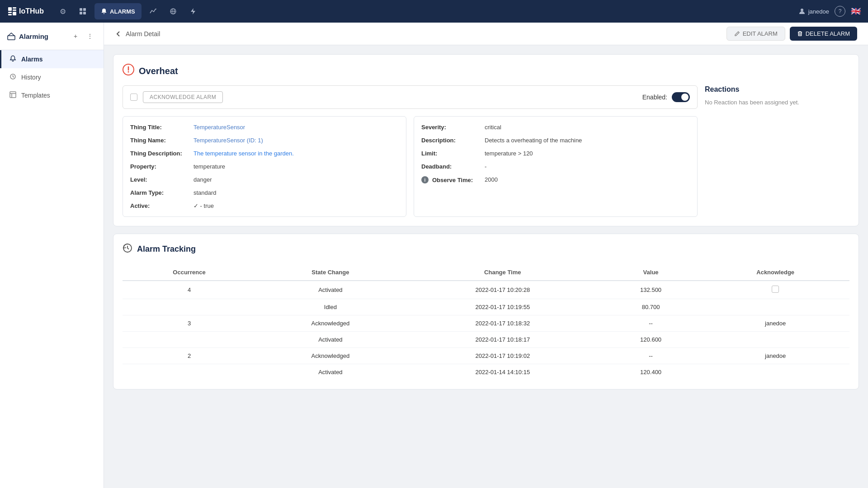 The width and height of the screenshot is (868, 488). What do you see at coordinates (330, 307) in the screenshot?
I see `cell-state: Idled` at bounding box center [330, 307].